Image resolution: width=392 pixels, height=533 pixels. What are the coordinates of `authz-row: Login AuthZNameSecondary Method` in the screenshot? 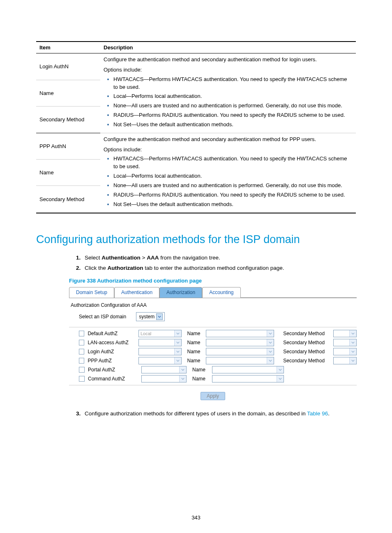 It's located at (218, 352).